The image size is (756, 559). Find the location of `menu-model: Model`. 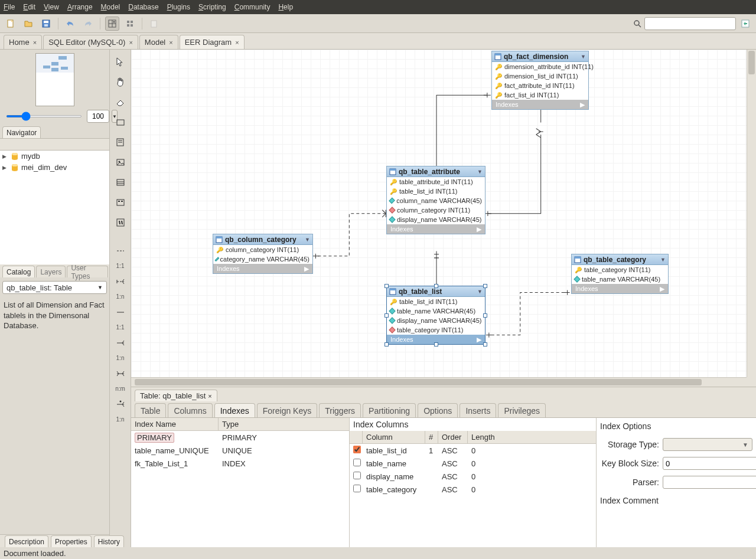

menu-model: Model is located at coordinates (111, 7).